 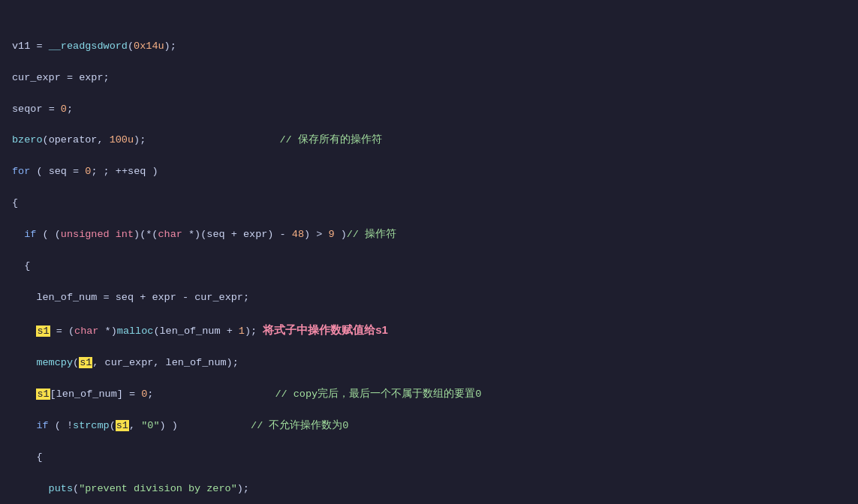 I want to click on comment-no-zero: // 不允许操作数为0, so click(x=300, y=426).